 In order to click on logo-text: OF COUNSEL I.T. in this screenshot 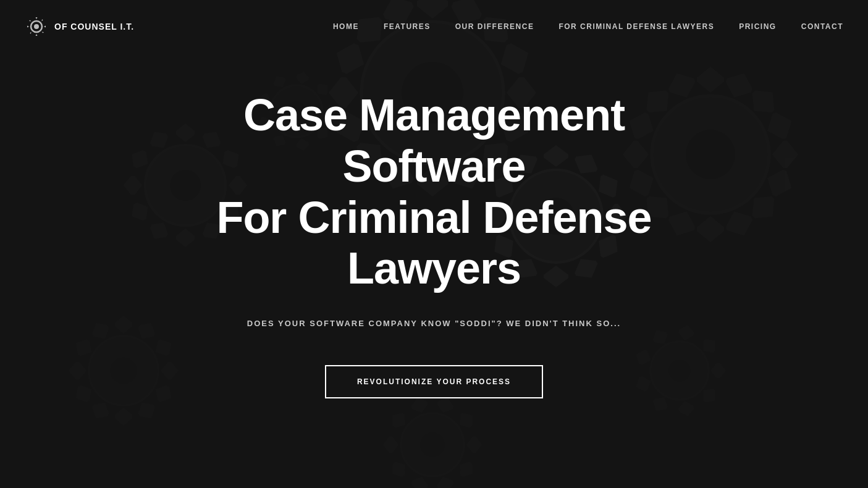, I will do `click(94, 27)`.